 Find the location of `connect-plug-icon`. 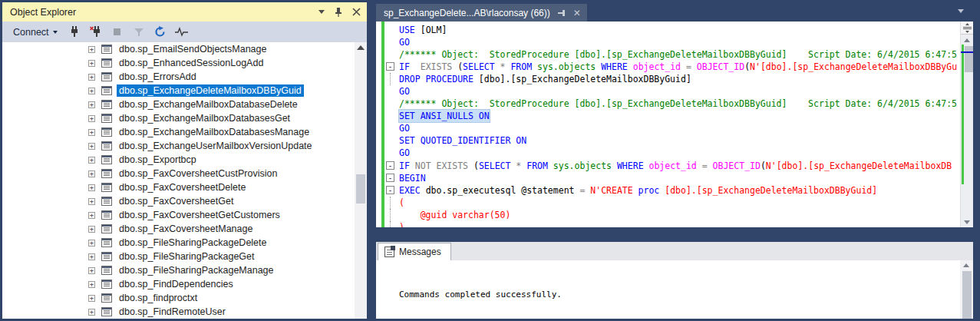

connect-plug-icon is located at coordinates (74, 32).